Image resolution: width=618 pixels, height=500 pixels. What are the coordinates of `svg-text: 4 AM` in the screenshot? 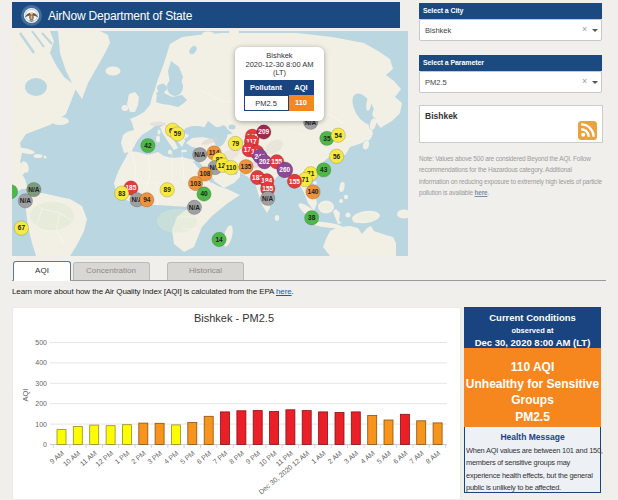 It's located at (368, 457).